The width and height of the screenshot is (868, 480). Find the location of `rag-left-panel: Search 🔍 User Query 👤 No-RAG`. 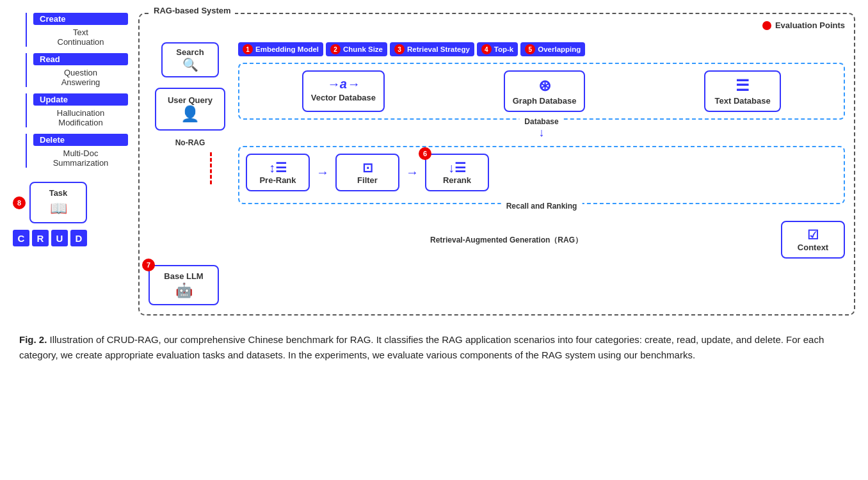

rag-left-panel: Search 🔍 User Query 👤 No-RAG is located at coordinates (190, 113).